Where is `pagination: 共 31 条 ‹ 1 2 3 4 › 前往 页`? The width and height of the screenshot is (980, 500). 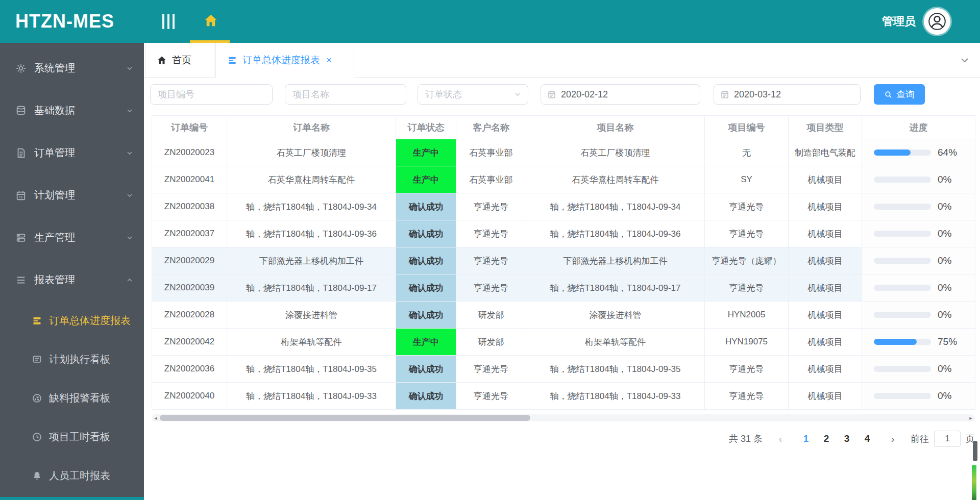 pagination: 共 31 条 ‹ 1 2 3 4 › 前往 页 is located at coordinates (852, 439).